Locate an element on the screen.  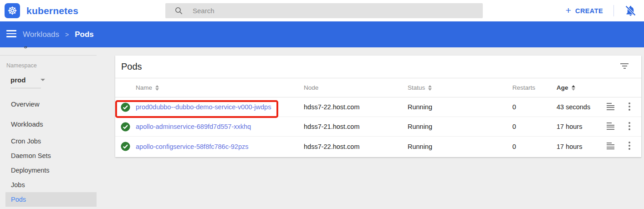
scrolled-item-fragment: g is located at coordinates (28, 48).